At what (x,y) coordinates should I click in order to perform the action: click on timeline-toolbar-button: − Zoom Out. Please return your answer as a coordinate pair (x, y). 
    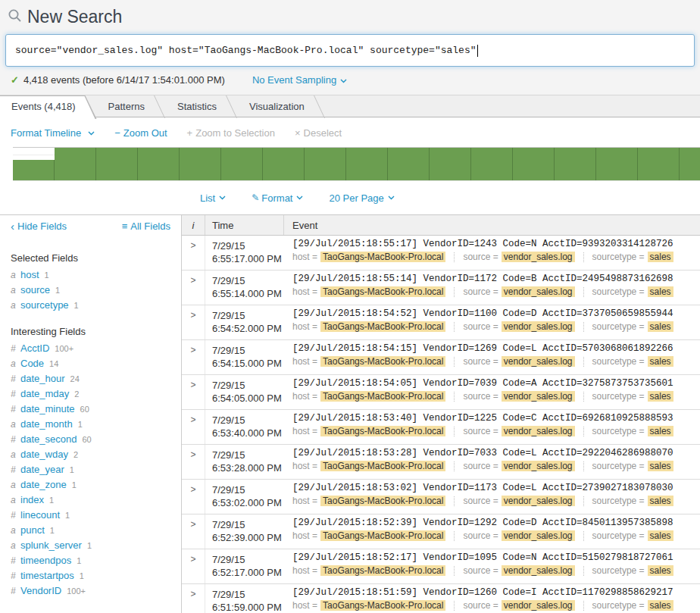
    Looking at the image, I should click on (141, 133).